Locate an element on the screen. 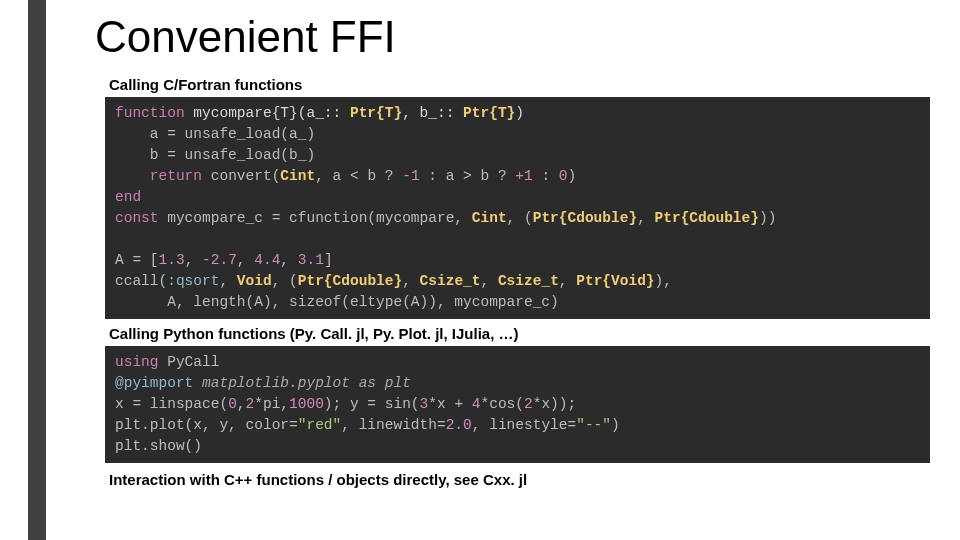 The width and height of the screenshot is (960, 540). number: -1 is located at coordinates (410, 176).